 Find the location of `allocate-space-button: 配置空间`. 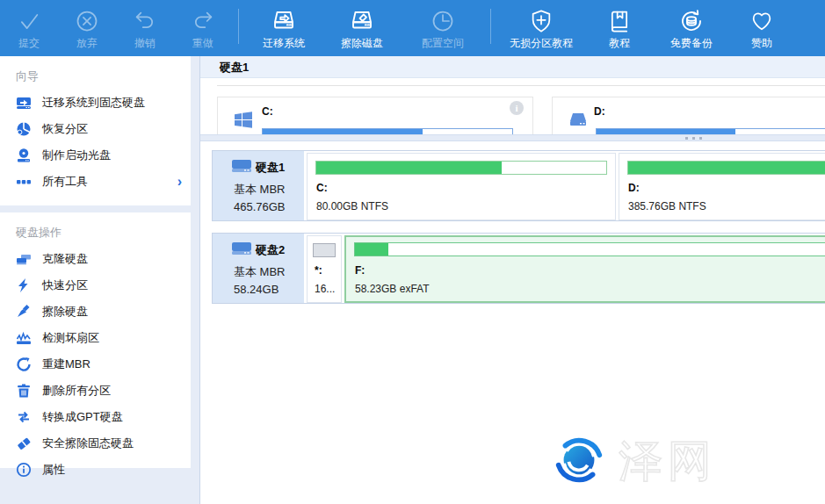

allocate-space-button: 配置空间 is located at coordinates (443, 28).